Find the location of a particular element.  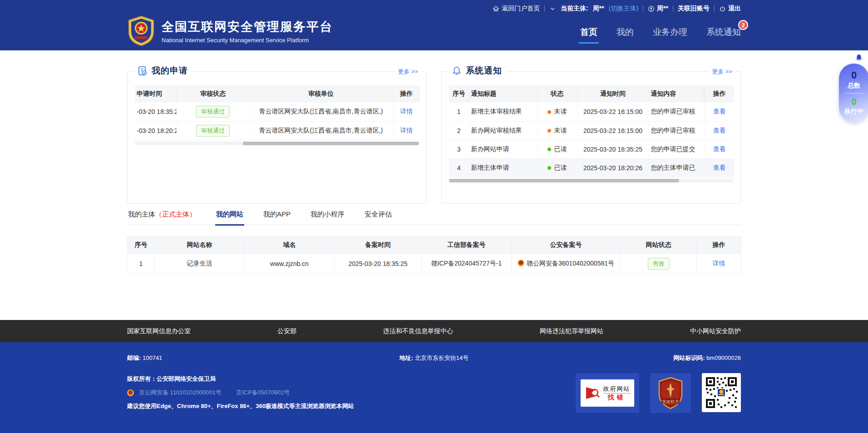

tab-my-miniprogram: 我的小程序 is located at coordinates (328, 217).